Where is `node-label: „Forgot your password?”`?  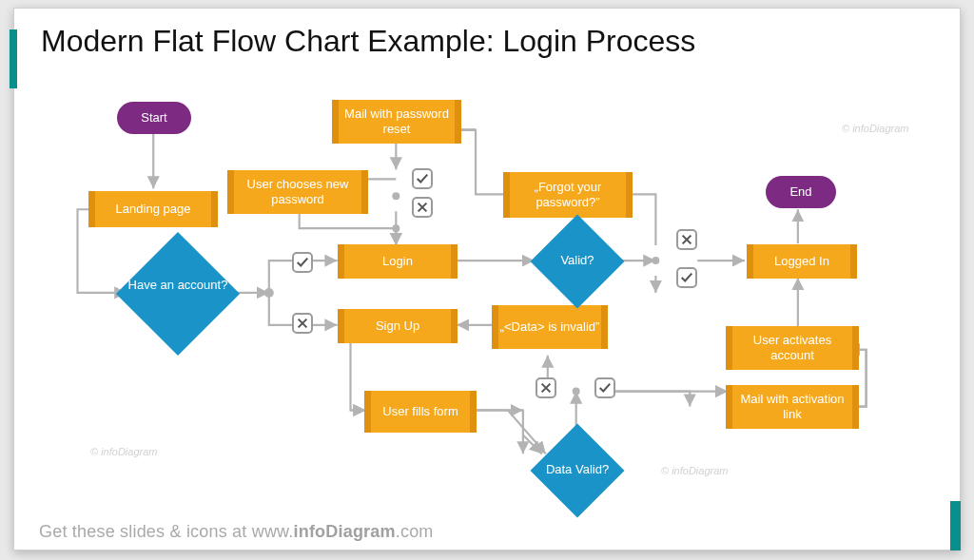
node-label: „Forgot your password?” is located at coordinates (568, 194).